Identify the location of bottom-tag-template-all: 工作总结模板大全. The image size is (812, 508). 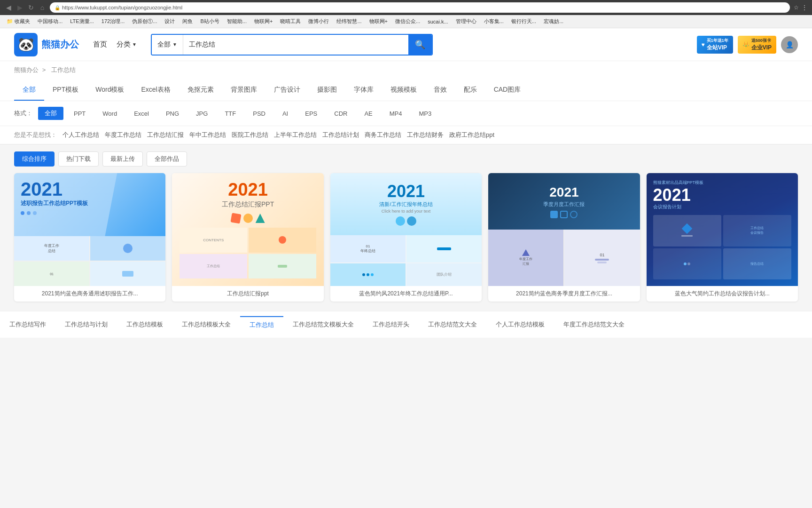
(206, 325).